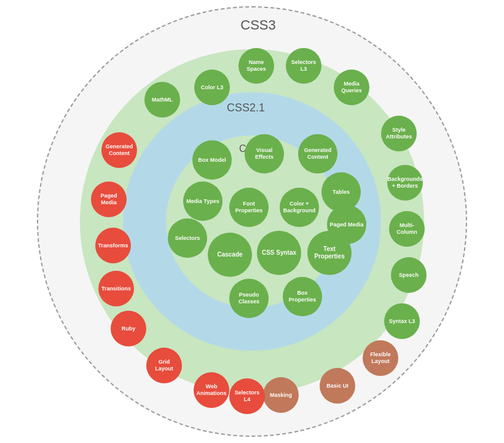  What do you see at coordinates (402, 321) in the screenshot?
I see `bubble-syntax-l3: Syntax L3` at bounding box center [402, 321].